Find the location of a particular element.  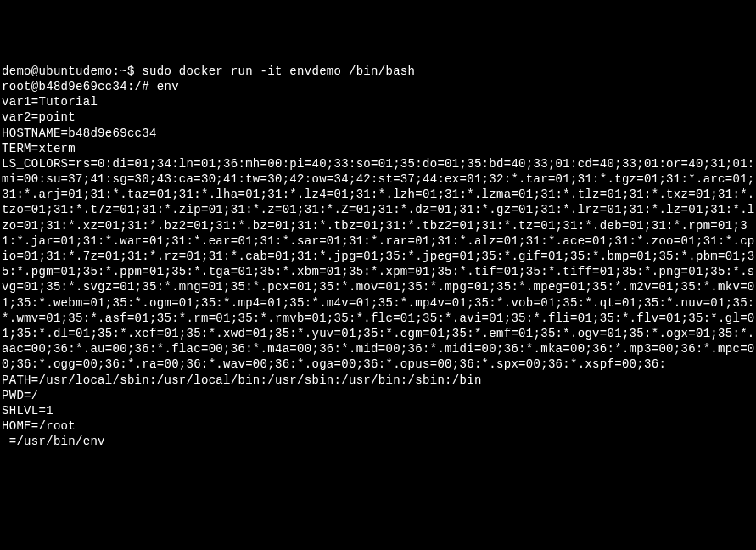

terminal-line: TERM=xterm is located at coordinates (378, 149).